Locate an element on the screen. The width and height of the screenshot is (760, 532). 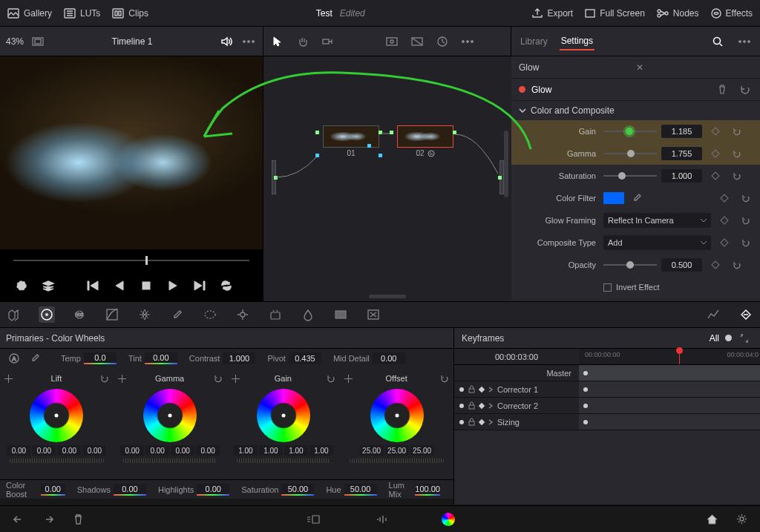
gallery-button: Gallery is located at coordinates (30, 13).